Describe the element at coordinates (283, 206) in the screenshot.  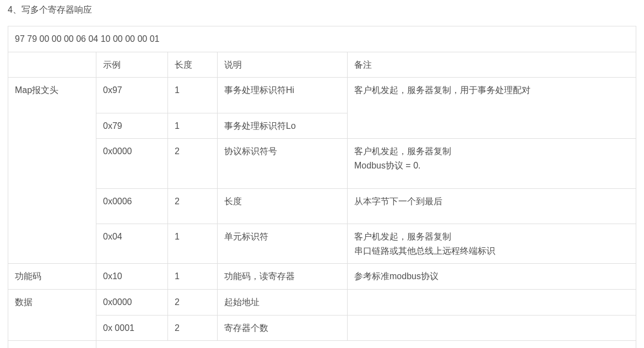
I see `cell-description: 长度` at that location.